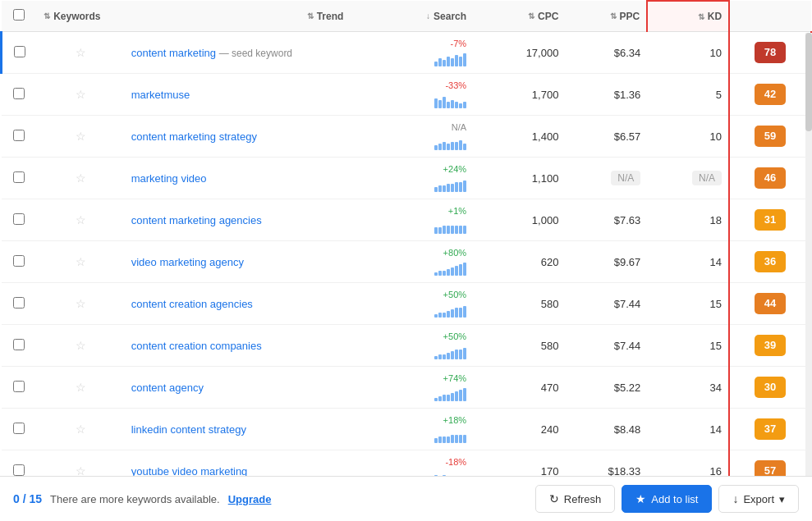 Image resolution: width=812 pixels, height=521 pixels. I want to click on kd-col-header: ⇅ KD, so click(688, 16).